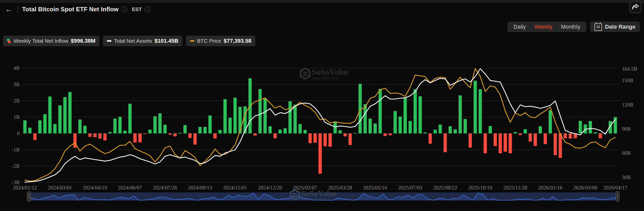  I want to click on header: ← Total Bitcoin Spot ETF Net Inflow i ES…, so click(322, 9).